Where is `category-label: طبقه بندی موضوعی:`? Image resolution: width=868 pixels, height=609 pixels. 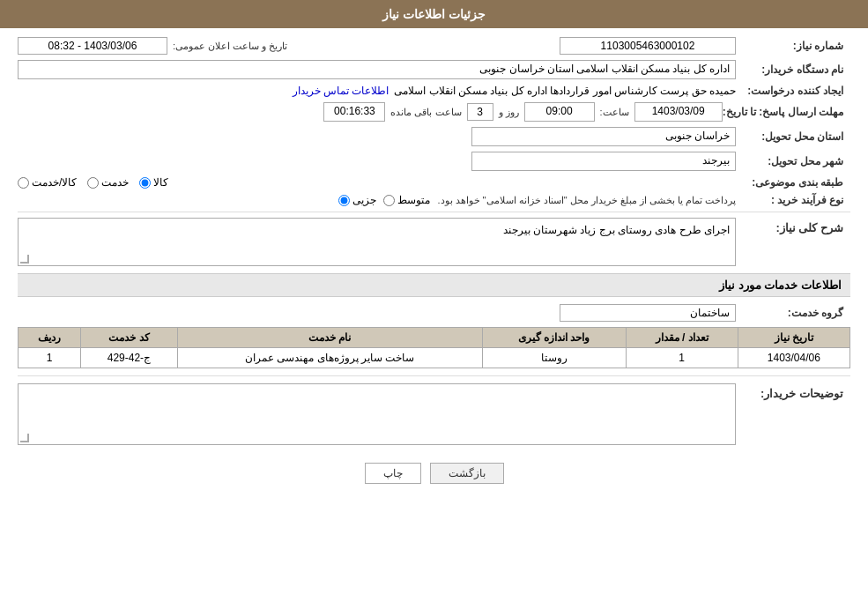 category-label: طبقه بندی موضوعی: is located at coordinates (793, 182).